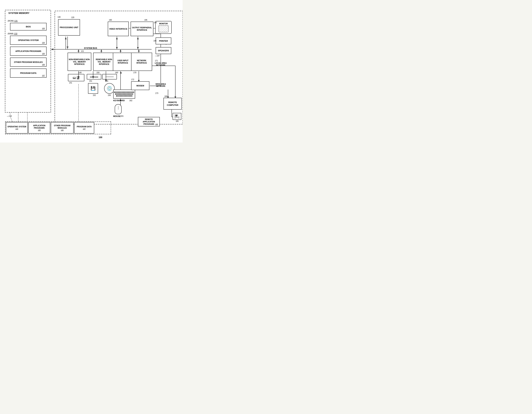 The width and height of the screenshot is (532, 414). What do you see at coordinates (142, 29) in the screenshot?
I see `output-peripheral-box: OUTPUT PERIPHERAL INTERFACE` at bounding box center [142, 29].